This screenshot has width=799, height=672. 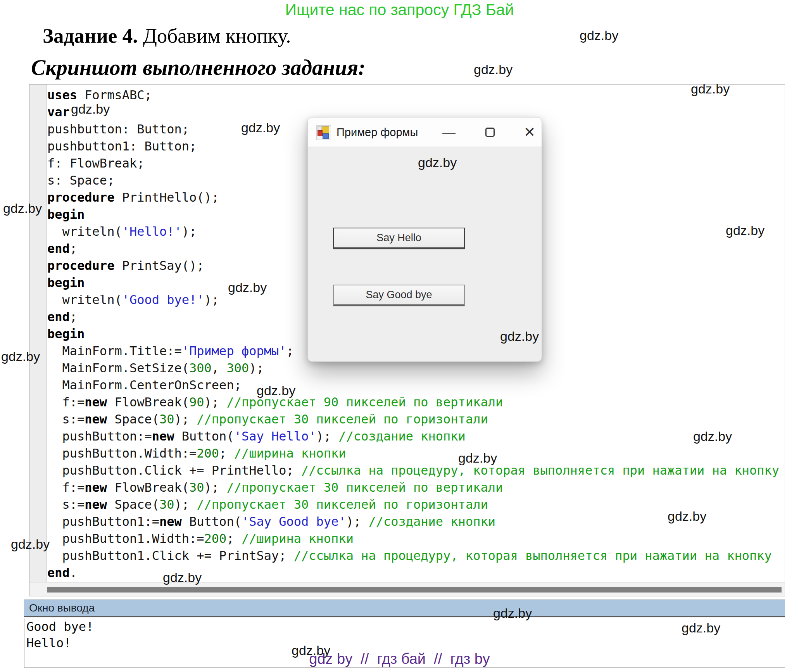 What do you see at coordinates (413, 402) in the screenshot?
I see `code-line: f:=new FlowBreak(90); //пропускает 90 пи…` at bounding box center [413, 402].